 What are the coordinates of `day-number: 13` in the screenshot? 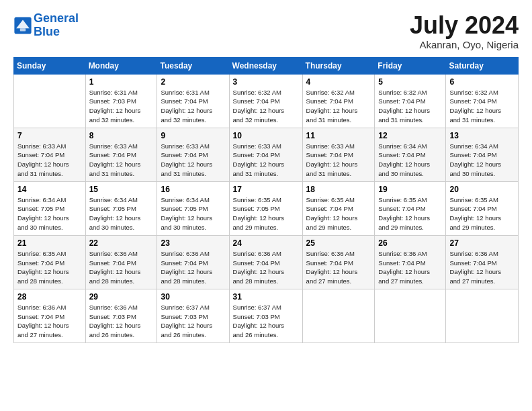 It's located at (482, 136).